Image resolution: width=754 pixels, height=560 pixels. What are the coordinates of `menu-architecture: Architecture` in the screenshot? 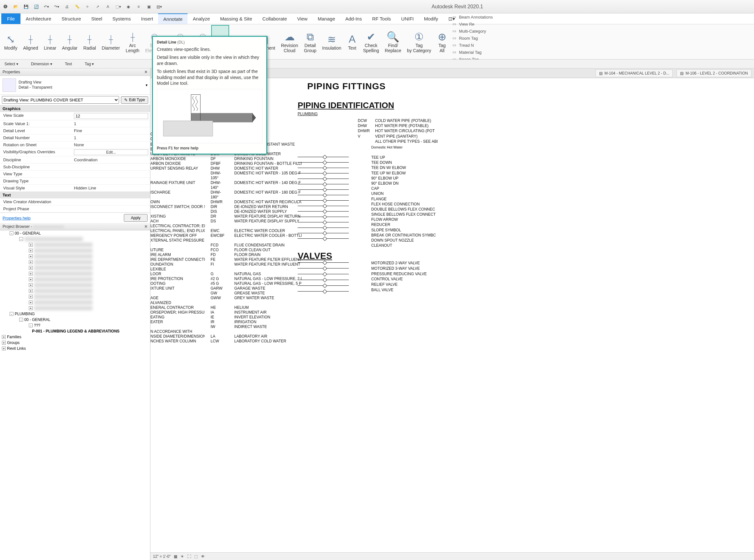 It's located at (38, 19).